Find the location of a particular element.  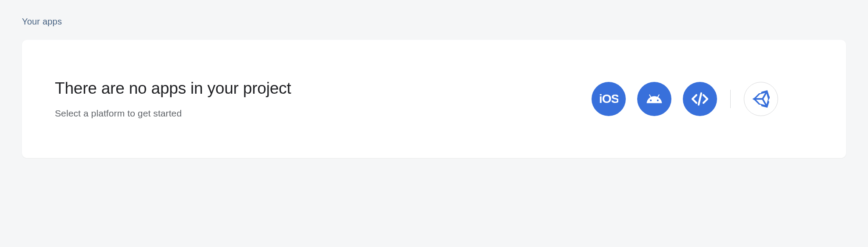

web-icon is located at coordinates (700, 99).